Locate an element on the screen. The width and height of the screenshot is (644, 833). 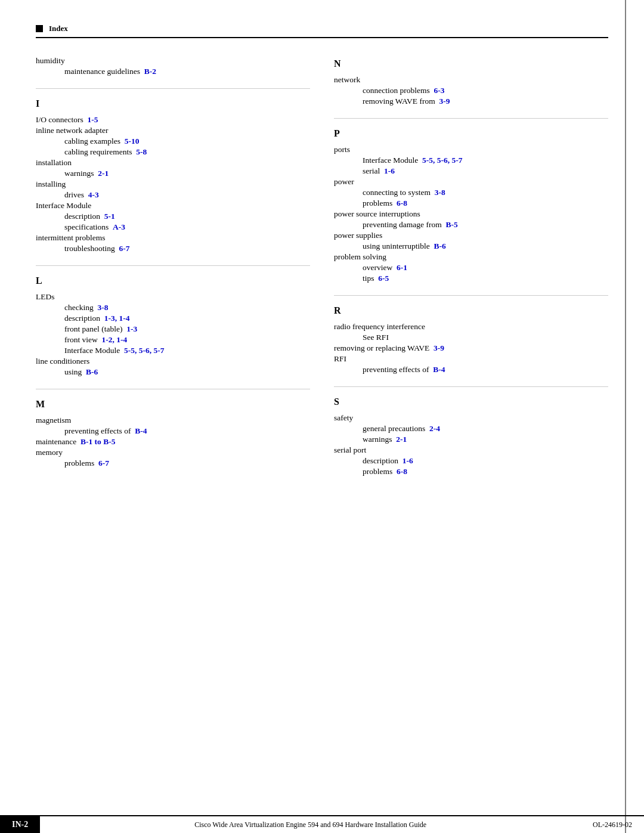
link-3-8b: 3-8 is located at coordinates (440, 192).